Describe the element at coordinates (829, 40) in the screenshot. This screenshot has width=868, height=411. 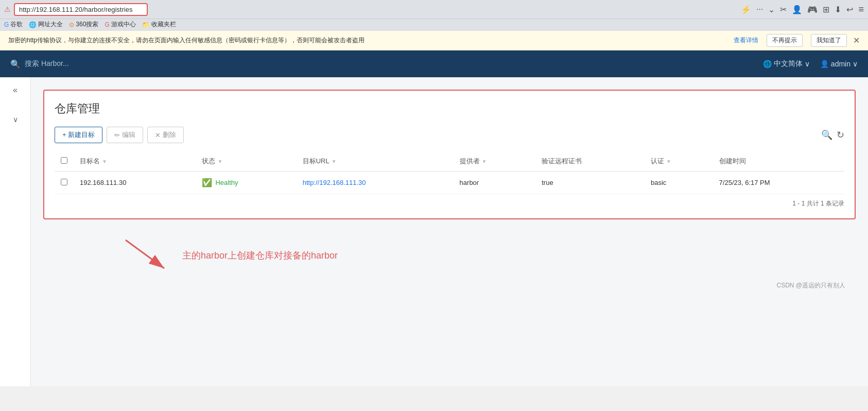
I see `got-it-button: 我知道了` at that location.